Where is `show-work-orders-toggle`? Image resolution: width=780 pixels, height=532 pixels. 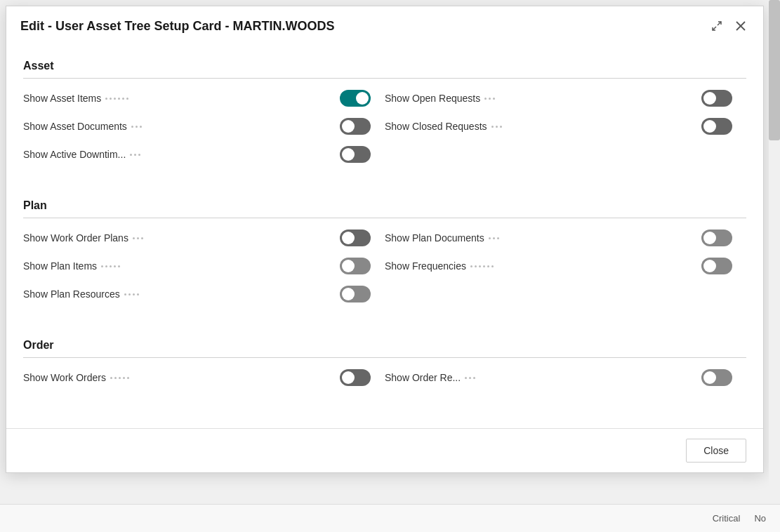
show-work-orders-toggle is located at coordinates (355, 378).